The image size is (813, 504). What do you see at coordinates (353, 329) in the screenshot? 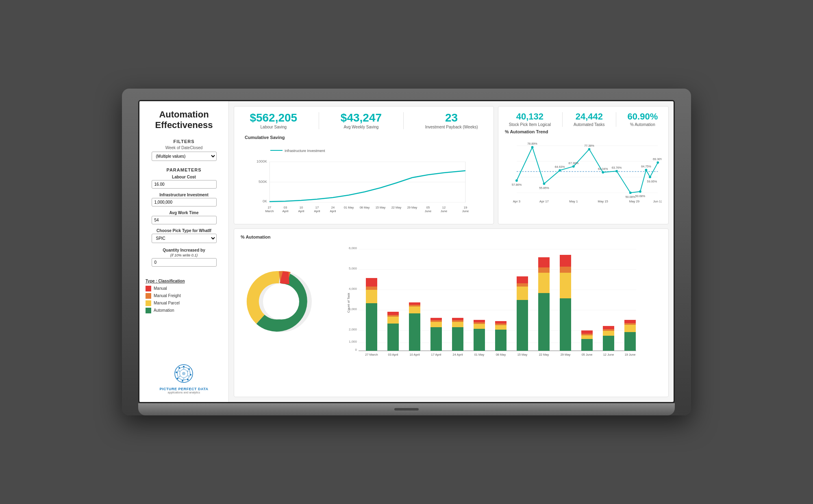
I see `svg-text: 2,000` at bounding box center [353, 329].